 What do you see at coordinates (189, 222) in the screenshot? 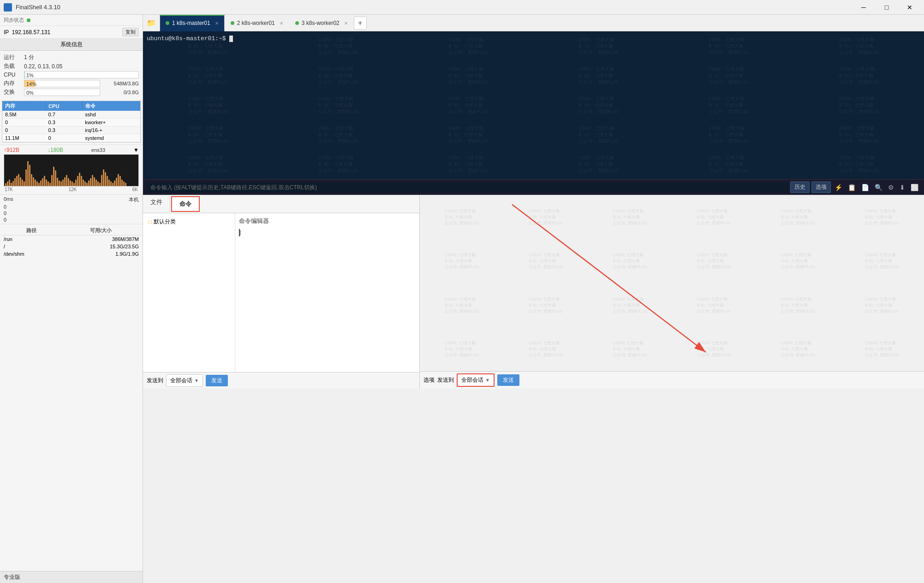
I see `default-category: □ 默认分类` at bounding box center [189, 222].